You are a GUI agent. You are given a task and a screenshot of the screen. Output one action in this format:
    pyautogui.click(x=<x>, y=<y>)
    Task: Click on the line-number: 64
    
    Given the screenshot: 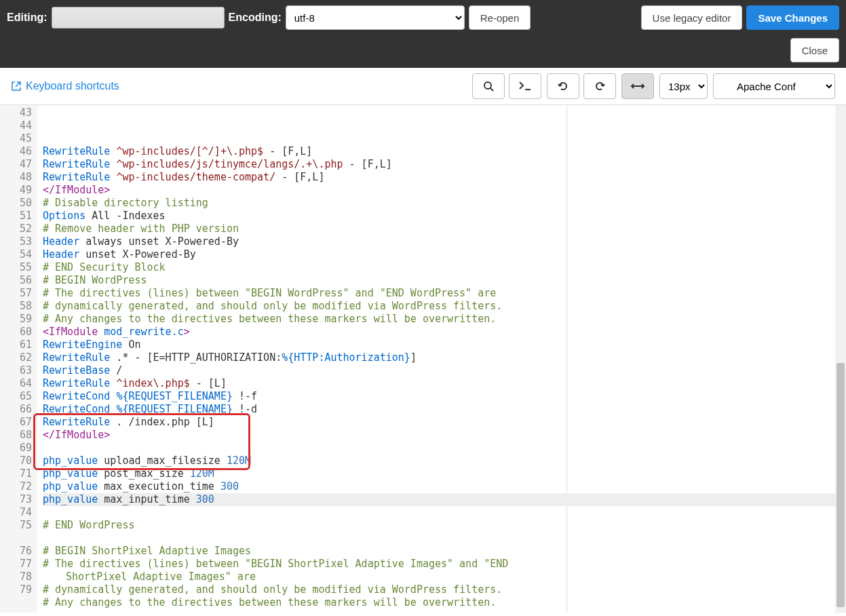 What is the action you would take?
    pyautogui.click(x=16, y=384)
    